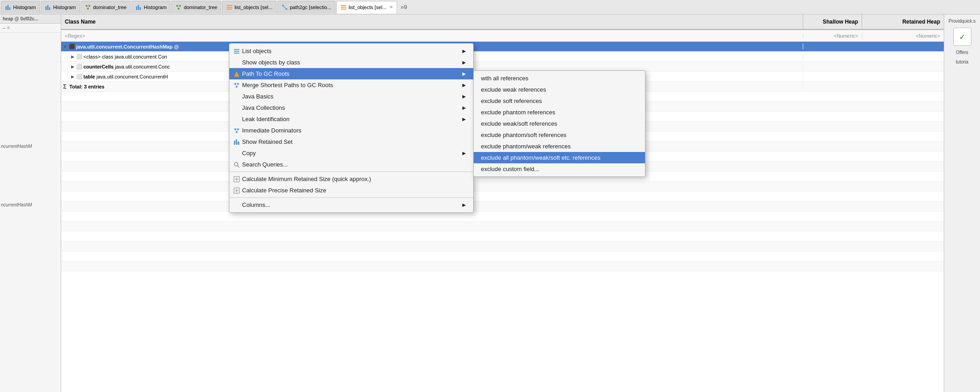 Image resolution: width=980 pixels, height=392 pixels. I want to click on right-panel-line4: tutoria, so click(962, 62).